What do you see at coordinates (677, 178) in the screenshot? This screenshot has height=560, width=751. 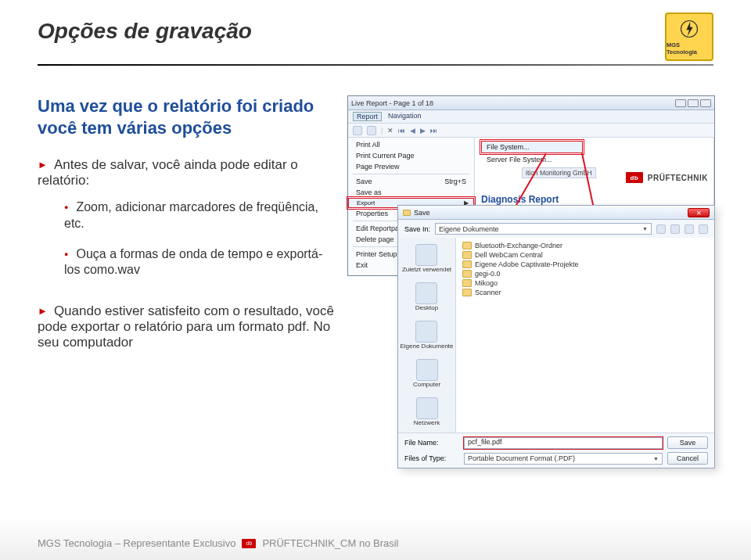 I see `brand-name: PRÜFTECHNIK` at bounding box center [677, 178].